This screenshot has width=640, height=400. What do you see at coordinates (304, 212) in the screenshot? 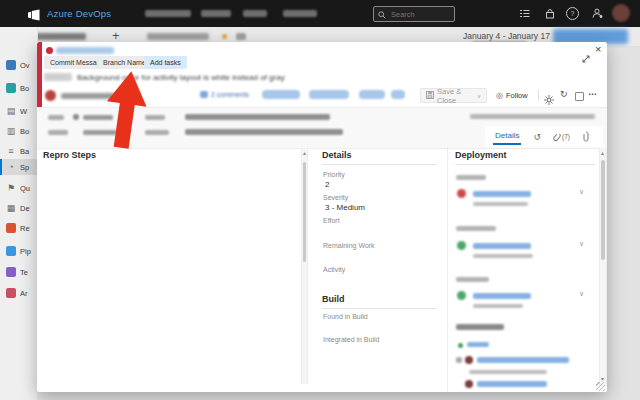
I see `middle-scrollbar-thumb` at bounding box center [304, 212].